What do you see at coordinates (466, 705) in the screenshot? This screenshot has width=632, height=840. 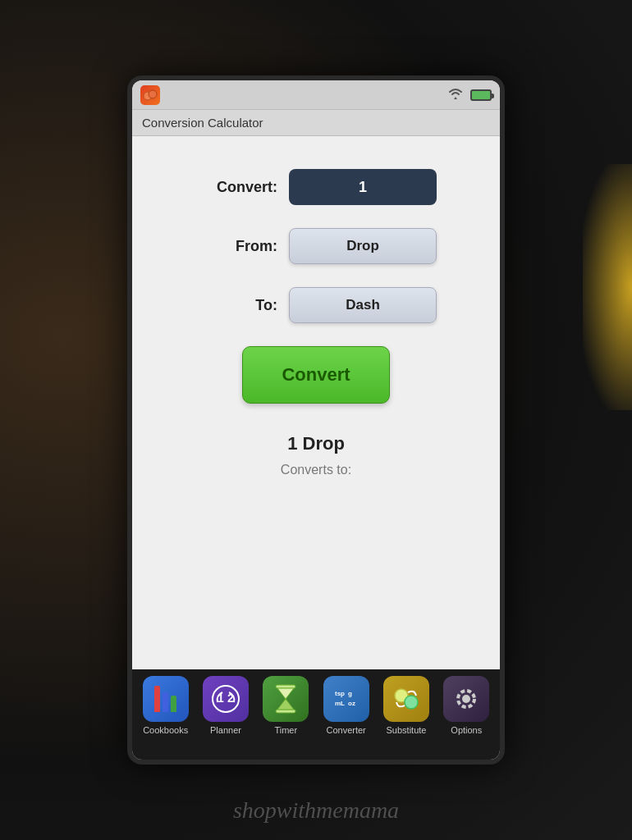 I see `tab-options: Options` at bounding box center [466, 705].